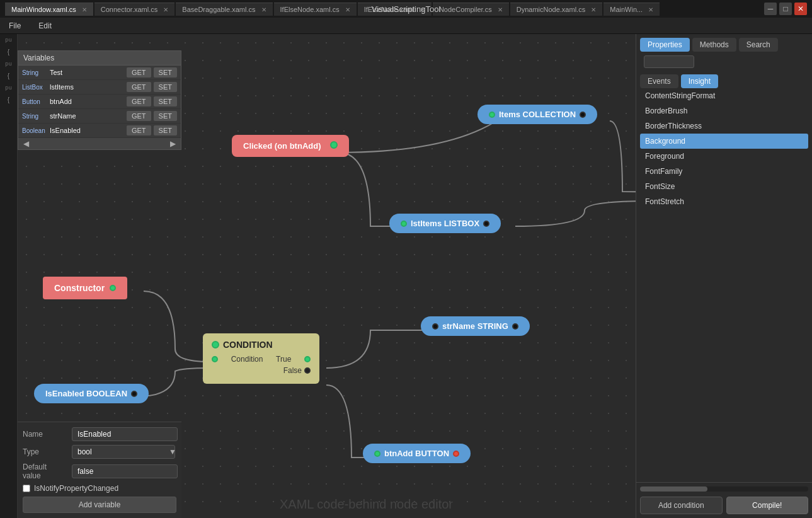 This screenshot has height=518, width=812. Describe the element at coordinates (91, 393) in the screenshot. I see `isenabled-node: IsEnabled BOOLEAN` at that location.